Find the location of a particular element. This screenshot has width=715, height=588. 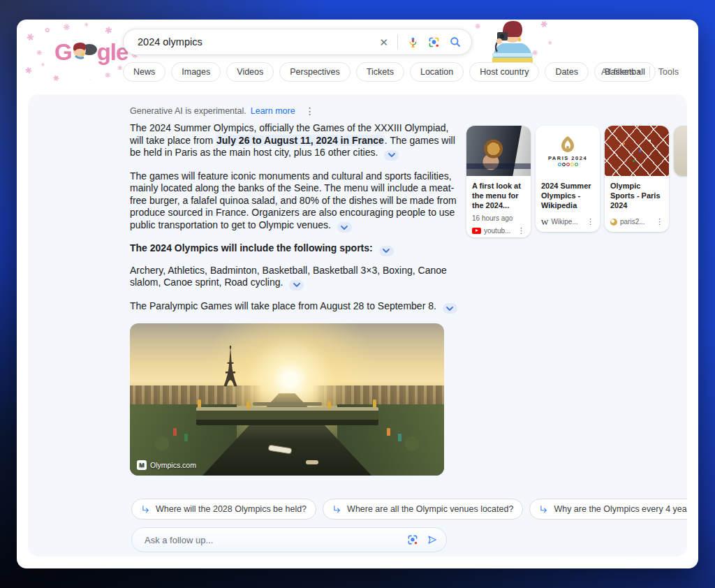

olympics-logo-icon: M is located at coordinates (142, 465).